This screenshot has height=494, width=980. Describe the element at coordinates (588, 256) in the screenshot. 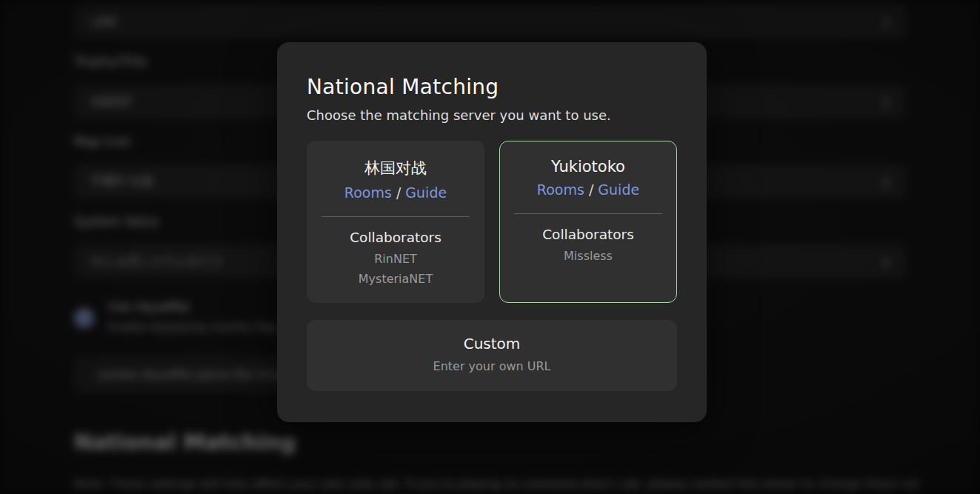

I see `collaborator-name: Missless` at that location.